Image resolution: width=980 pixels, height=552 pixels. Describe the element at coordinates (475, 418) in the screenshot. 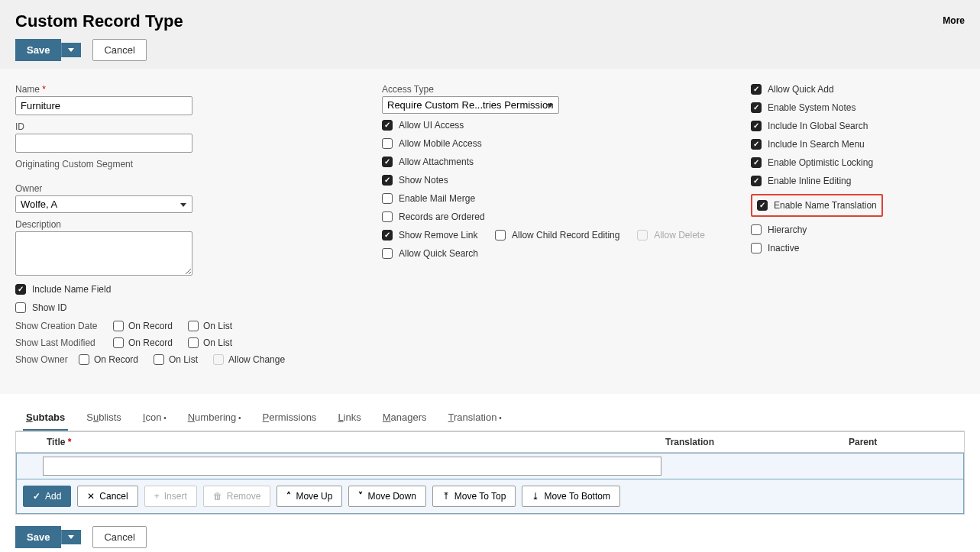

I see `tab-translation: Translation` at that location.